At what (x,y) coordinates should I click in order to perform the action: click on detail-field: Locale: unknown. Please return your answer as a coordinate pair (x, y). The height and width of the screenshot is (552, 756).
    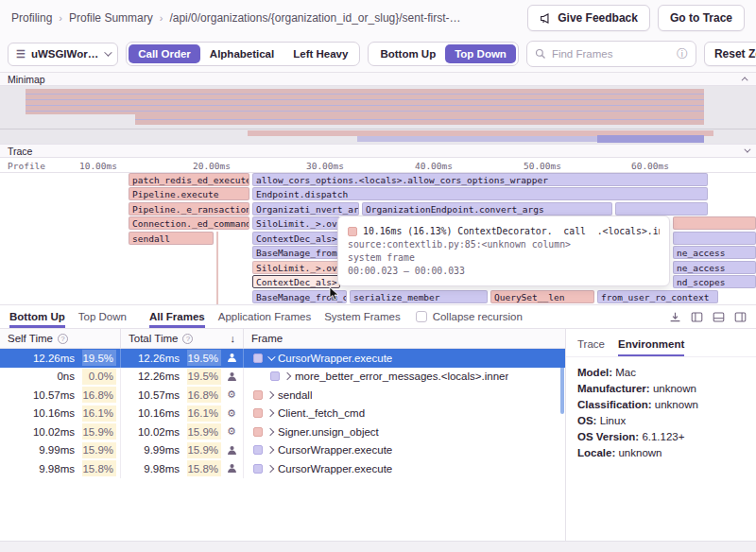
    Looking at the image, I should click on (662, 454).